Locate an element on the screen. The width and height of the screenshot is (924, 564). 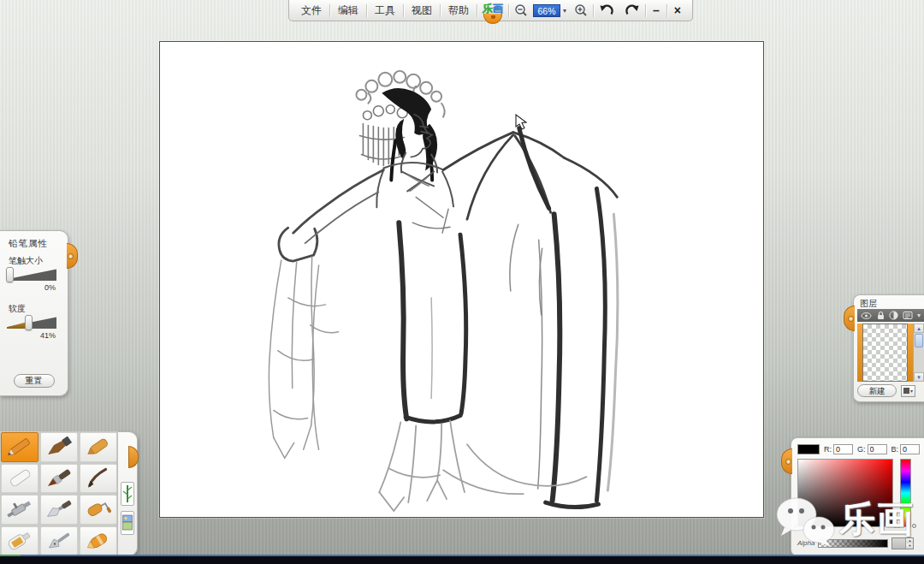
g-input is located at coordinates (878, 449).